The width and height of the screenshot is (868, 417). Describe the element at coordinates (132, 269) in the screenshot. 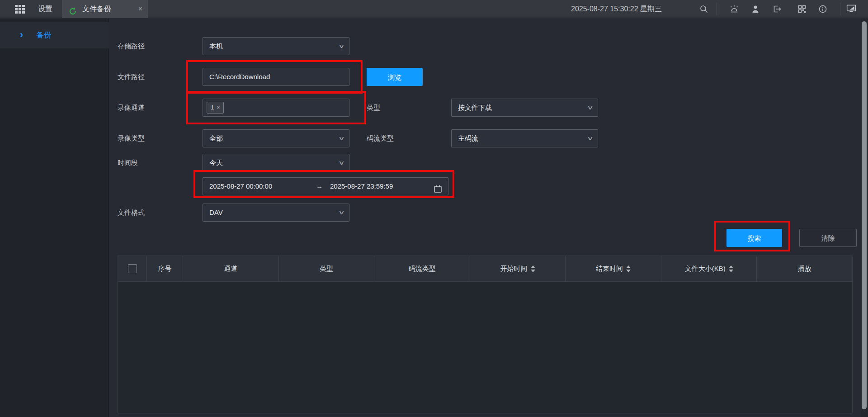

I see `select-all-cell` at that location.